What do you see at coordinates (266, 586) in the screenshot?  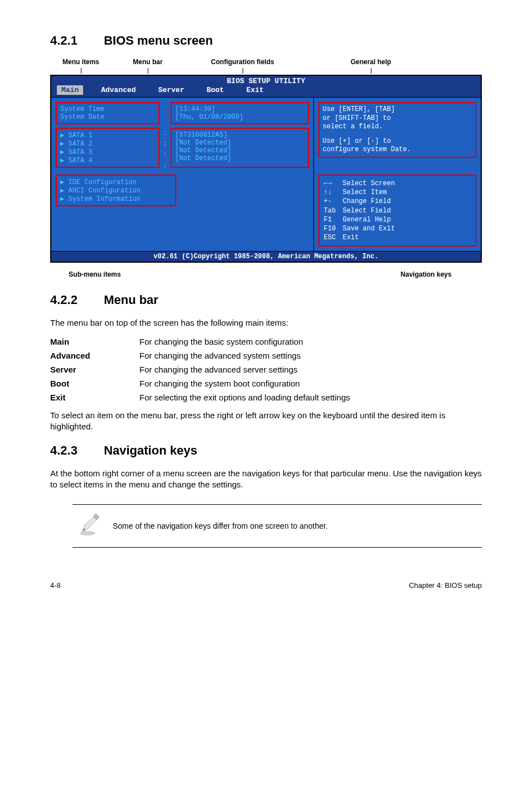 I see `page-footer: 4-8 Chapter 4: BIOS setup` at bounding box center [266, 586].